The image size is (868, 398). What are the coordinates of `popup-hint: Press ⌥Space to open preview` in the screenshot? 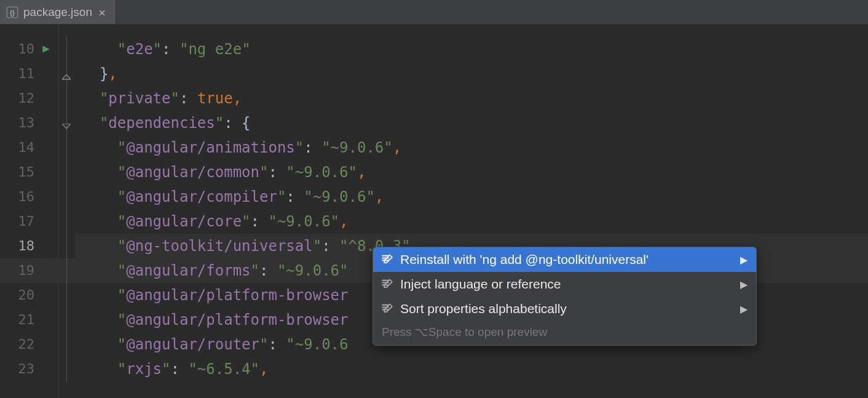 It's located at (564, 333).